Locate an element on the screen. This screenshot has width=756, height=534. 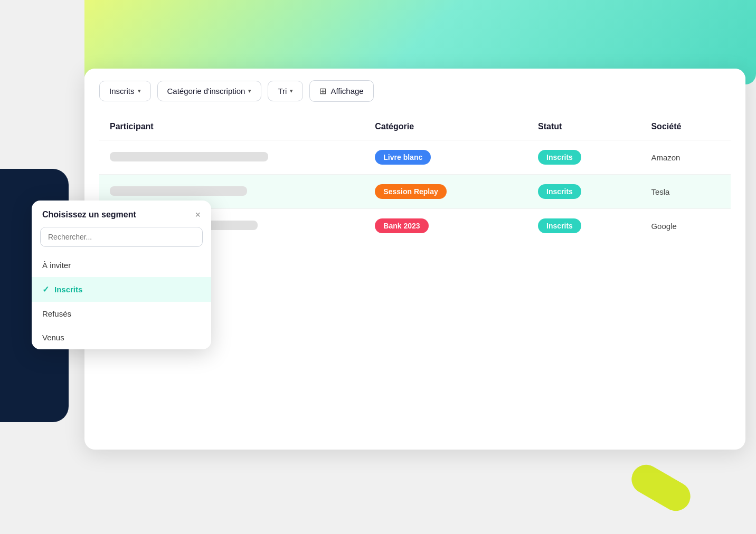
category-badge: Bank 2023 is located at coordinates (401, 226).